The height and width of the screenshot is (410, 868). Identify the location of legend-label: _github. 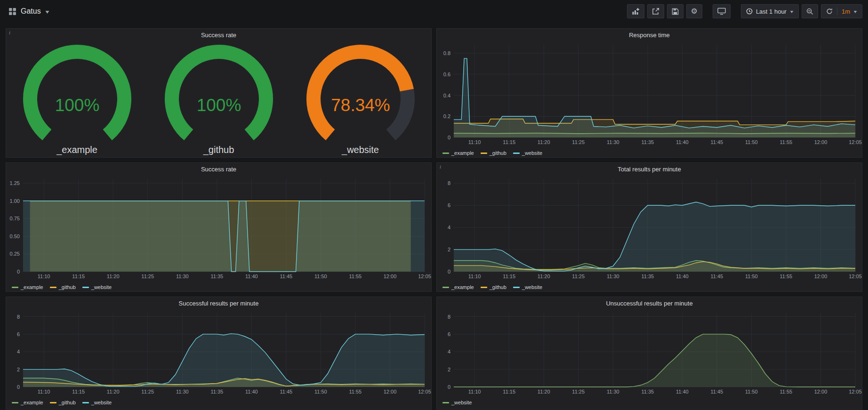
(498, 287).